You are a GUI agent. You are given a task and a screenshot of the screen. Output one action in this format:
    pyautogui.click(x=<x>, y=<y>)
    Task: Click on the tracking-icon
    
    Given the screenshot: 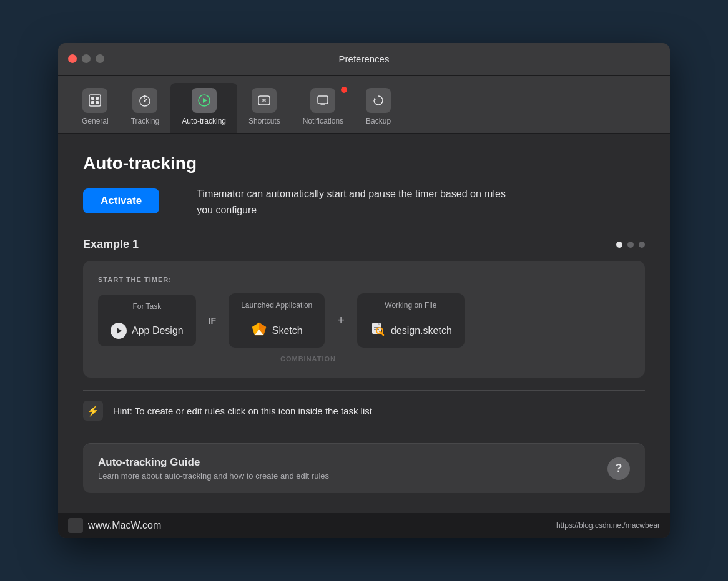 What is the action you would take?
    pyautogui.click(x=145, y=100)
    